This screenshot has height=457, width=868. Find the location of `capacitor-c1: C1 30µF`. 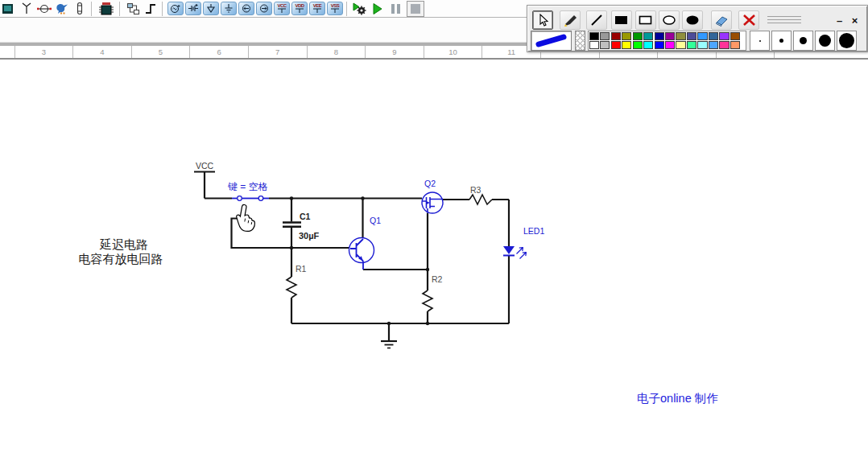

capacitor-c1: C1 30µF is located at coordinates (301, 226).